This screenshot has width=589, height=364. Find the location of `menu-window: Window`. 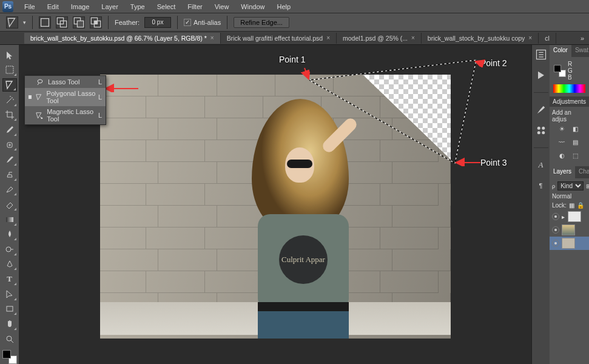

menu-window: Window is located at coordinates (252, 7).